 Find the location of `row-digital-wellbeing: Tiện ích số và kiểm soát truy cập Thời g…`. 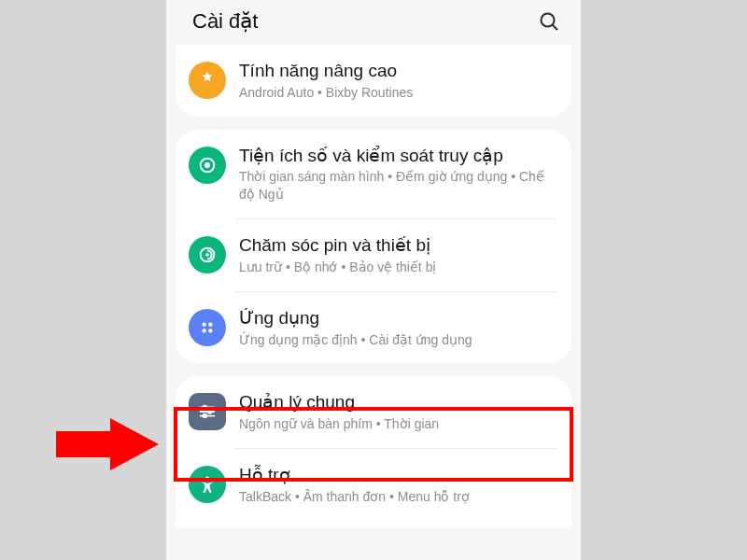

row-digital-wellbeing: Tiện ích số và kiểm soát truy cập Thời g… is located at coordinates (374, 175).